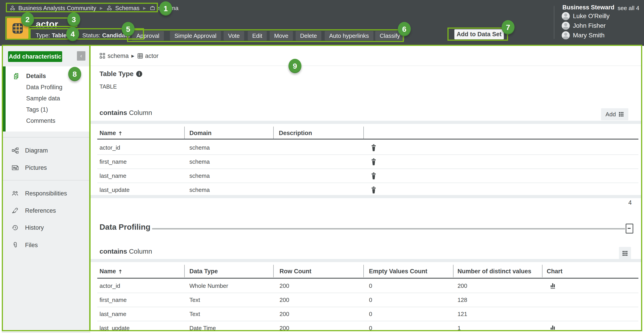  I want to click on pictures-icon, so click(15, 168).